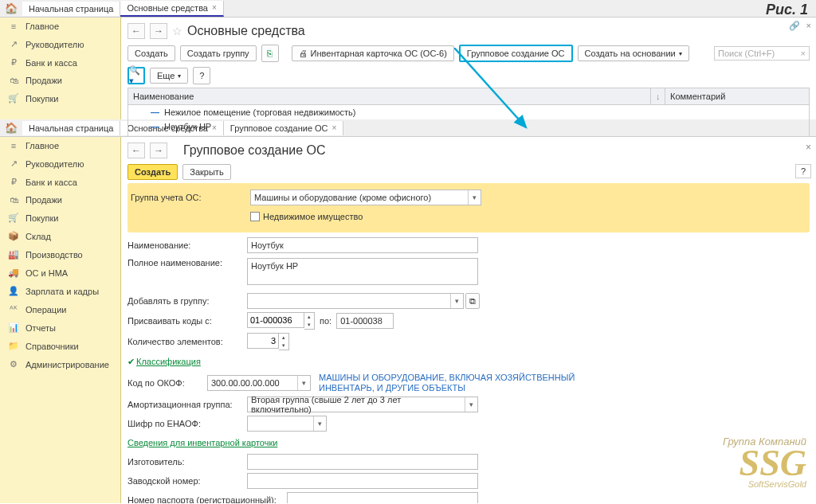 This screenshot has width=816, height=504. What do you see at coordinates (61, 346) in the screenshot?
I see `sidebar-item: 📁Справочники` at bounding box center [61, 346].